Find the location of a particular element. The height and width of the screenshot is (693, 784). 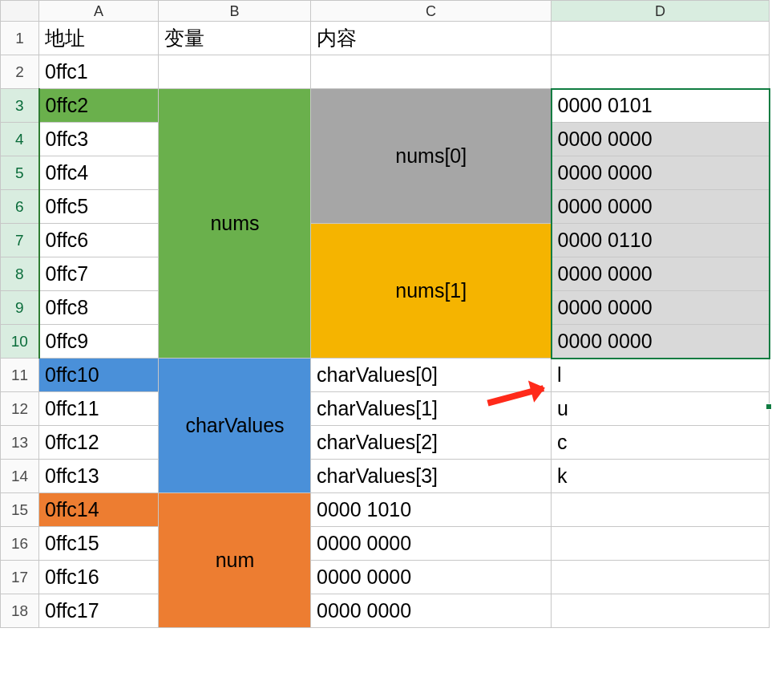

cell: 内容 is located at coordinates (431, 38).